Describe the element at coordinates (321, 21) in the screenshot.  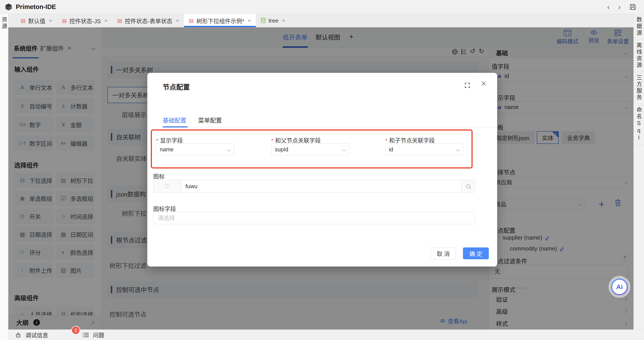
I see `file-tab-bar: ▤ 默认值 × ▤ 控件状态-JS × ▤ 控件状态-表单状态 × ▤ 树形下拉…` at that location.